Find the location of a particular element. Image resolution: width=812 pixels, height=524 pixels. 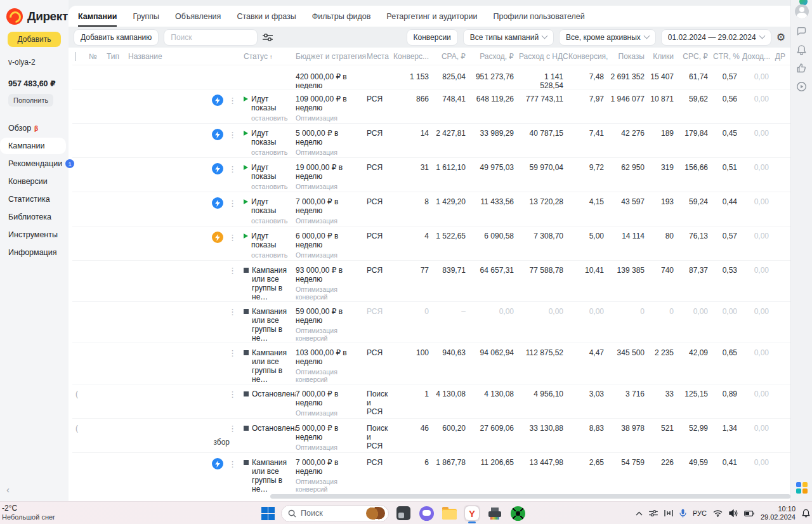

status-stopped-icon is located at coordinates (246, 311).